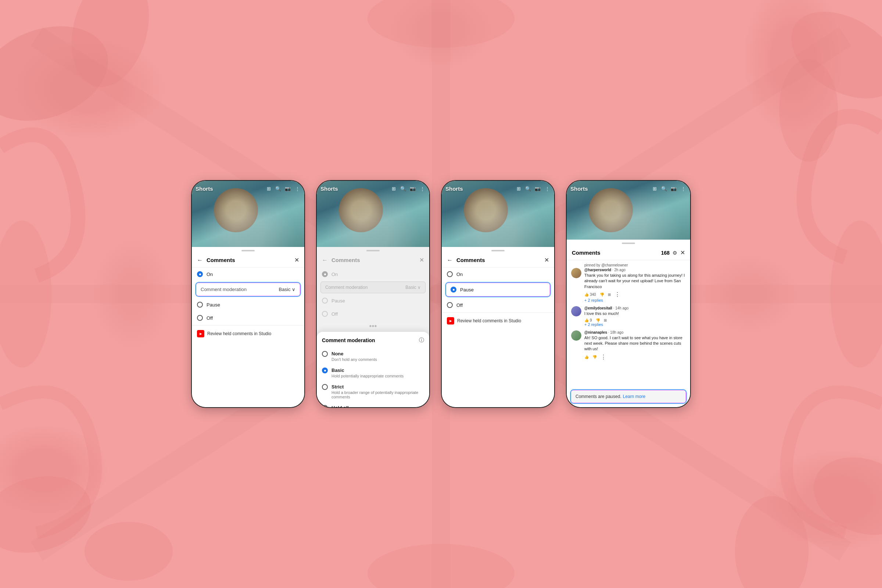  I want to click on shorts-title-2: Shorts, so click(356, 189).